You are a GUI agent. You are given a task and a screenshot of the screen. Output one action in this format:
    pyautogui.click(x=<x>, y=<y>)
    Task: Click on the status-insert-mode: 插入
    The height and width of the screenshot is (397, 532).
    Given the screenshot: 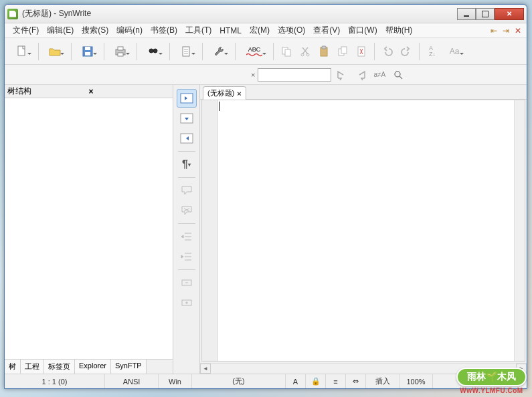 What is the action you would take?
    pyautogui.click(x=383, y=381)
    